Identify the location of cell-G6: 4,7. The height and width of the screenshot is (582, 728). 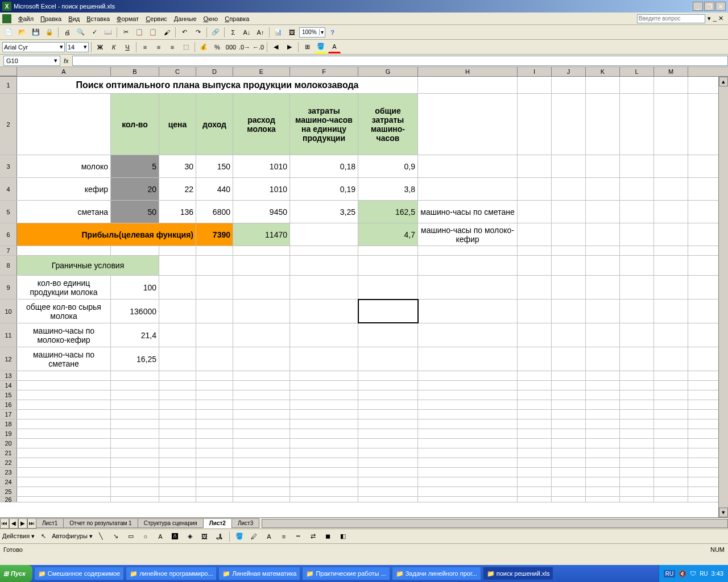
(388, 234).